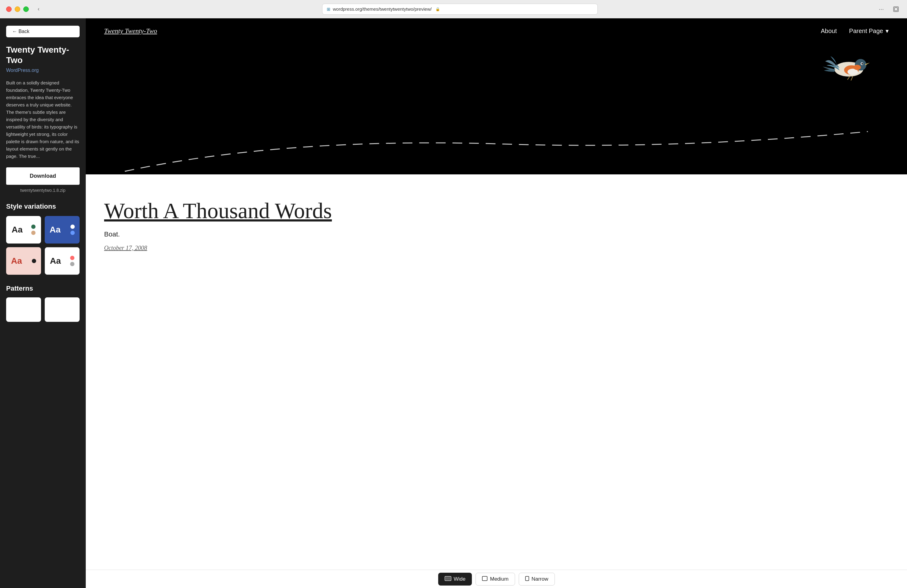 Image resolution: width=907 pixels, height=588 pixels. I want to click on minimize-button, so click(18, 9).